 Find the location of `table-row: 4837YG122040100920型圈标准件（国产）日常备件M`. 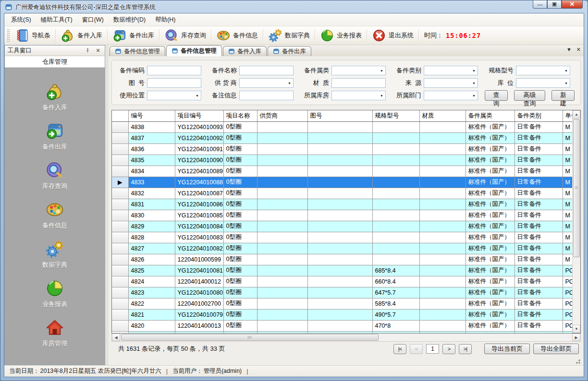

table-row: 4837YG122040100920型圈标准件（国产）日常备件M is located at coordinates (346, 138).